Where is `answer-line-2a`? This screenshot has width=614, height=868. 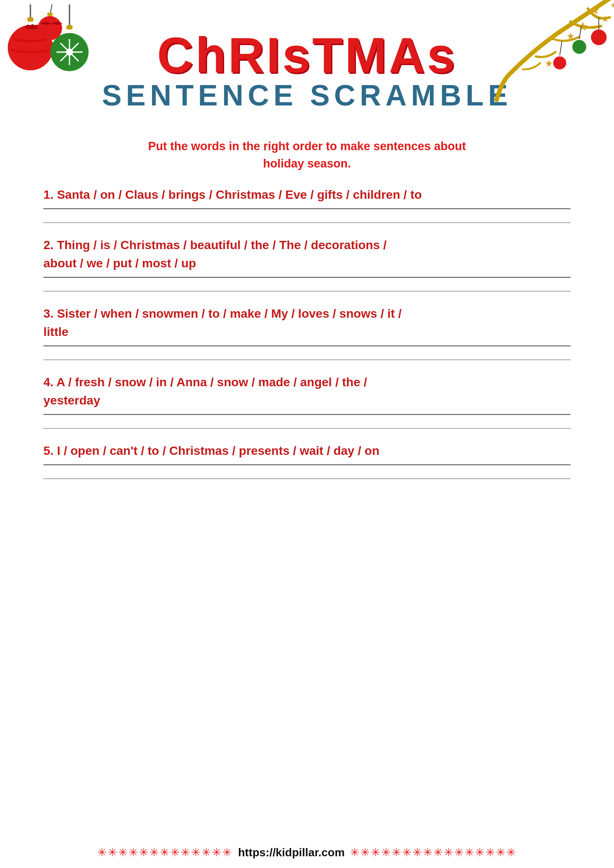 answer-line-2a is located at coordinates (307, 277).